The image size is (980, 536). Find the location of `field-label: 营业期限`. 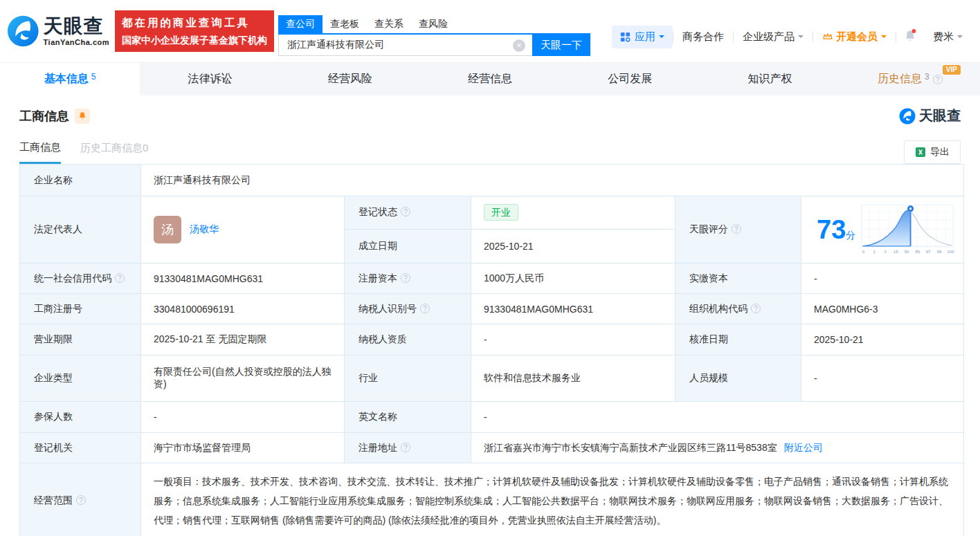

field-label: 营业期限 is located at coordinates (80, 340).